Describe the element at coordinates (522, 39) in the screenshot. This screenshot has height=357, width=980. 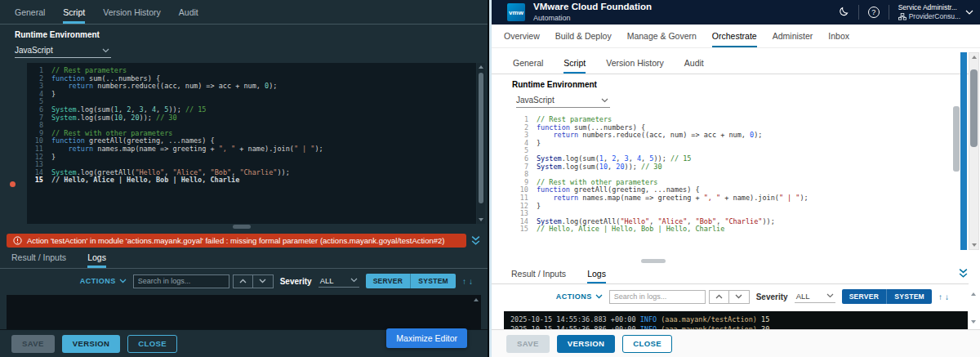
I see `nav-tab-overview: Overview` at that location.